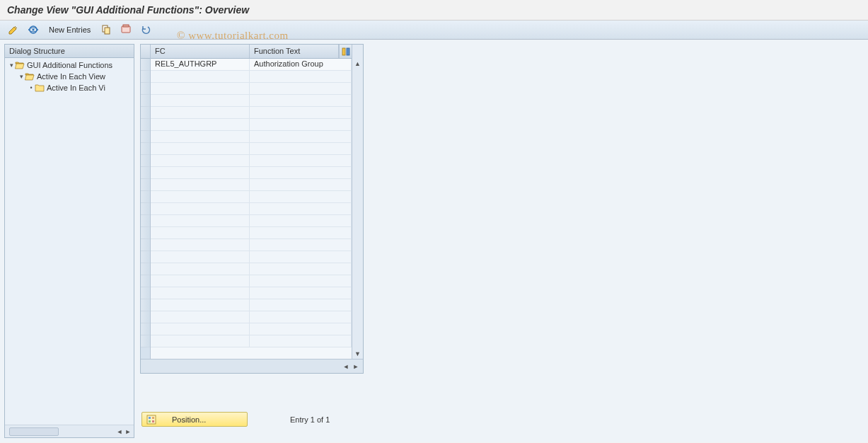 The height and width of the screenshot is (443, 868). I want to click on dialog-structure-tree: ▾GUI Additional Functions▾Active In Each…, so click(69, 241).